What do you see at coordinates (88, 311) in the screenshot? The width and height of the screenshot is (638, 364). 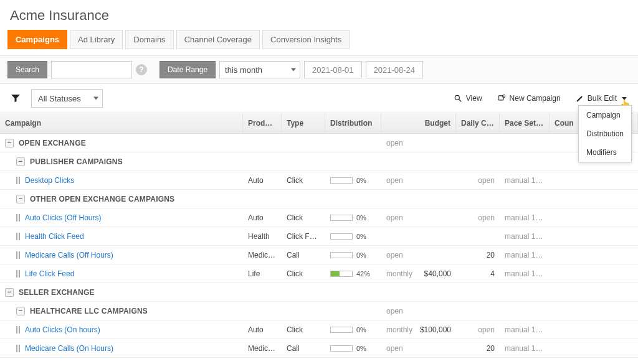 I see `group-name: HEALTHCARE LLC CAMPAIGNS` at bounding box center [88, 311].